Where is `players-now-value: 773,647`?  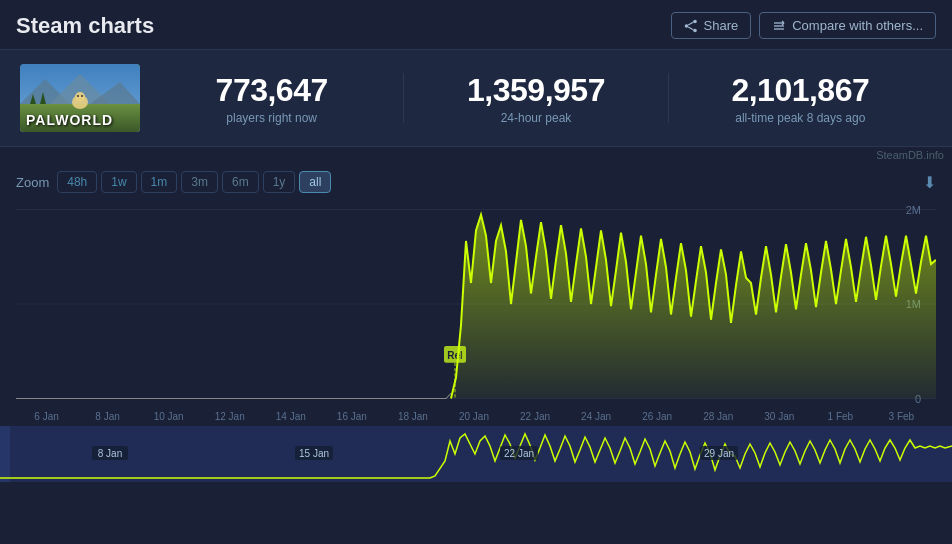
players-now-value: 773,647 is located at coordinates (272, 90).